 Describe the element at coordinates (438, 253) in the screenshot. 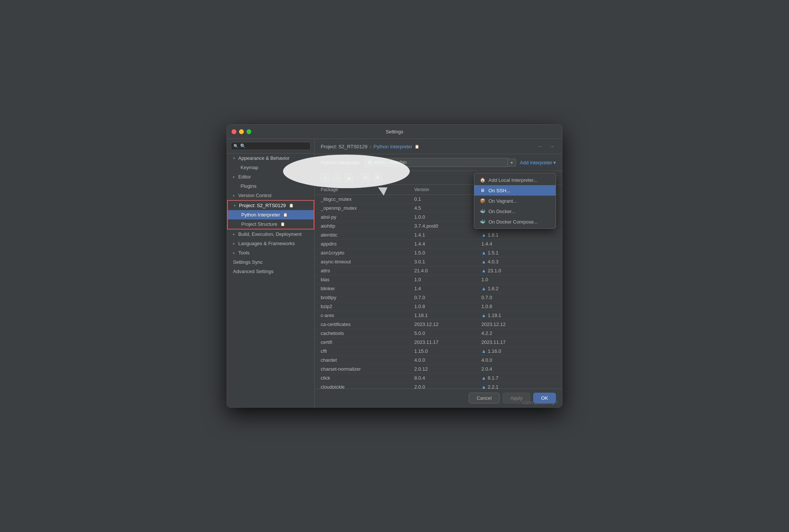

I see `table-row: asn1crypto1.5.0▲1.5.1` at that location.